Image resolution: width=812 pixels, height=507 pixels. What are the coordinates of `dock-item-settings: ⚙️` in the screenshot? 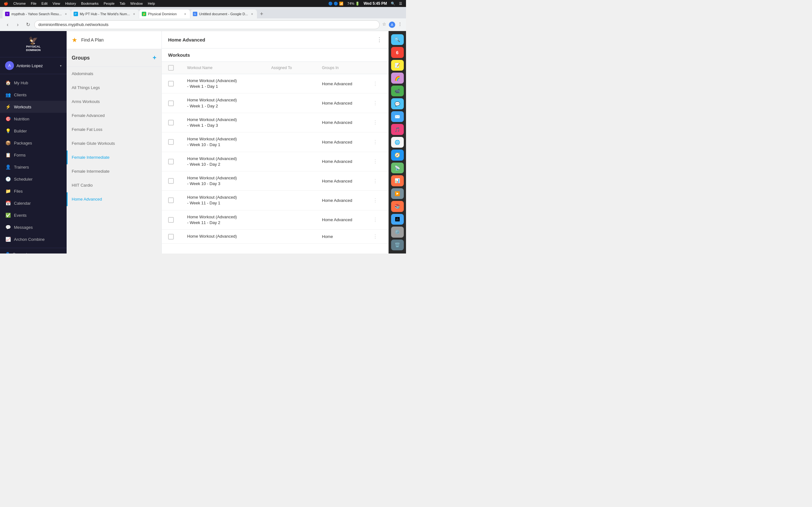 It's located at (397, 232).